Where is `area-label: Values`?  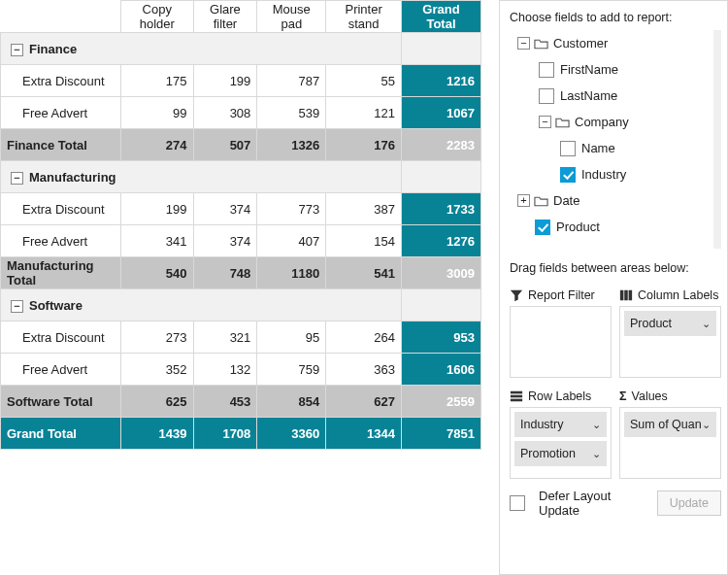 area-label: Values is located at coordinates (650, 396).